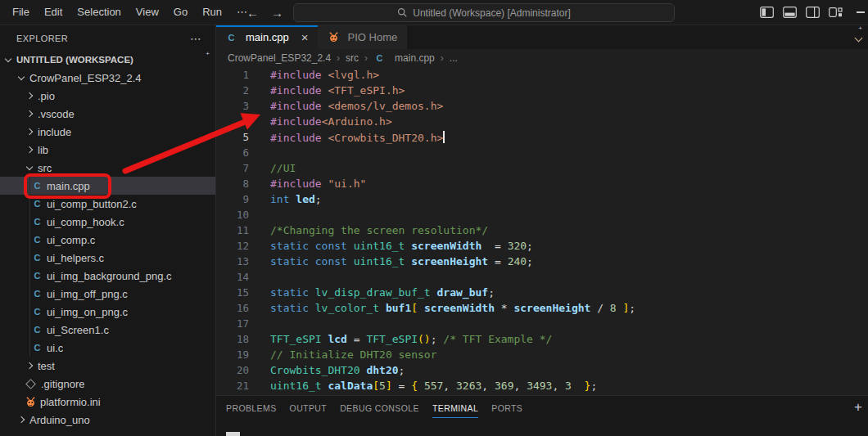 The image size is (868, 436). Describe the element at coordinates (542, 308) in the screenshot. I see `code-line-16: 16static lv_color_t buf1[ screenWidth * …` at that location.